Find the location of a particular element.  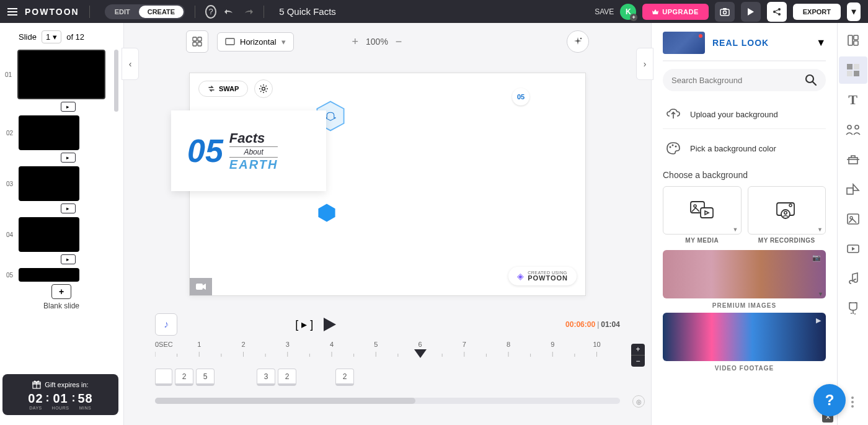

hexagon-fill-shape is located at coordinates (327, 213).